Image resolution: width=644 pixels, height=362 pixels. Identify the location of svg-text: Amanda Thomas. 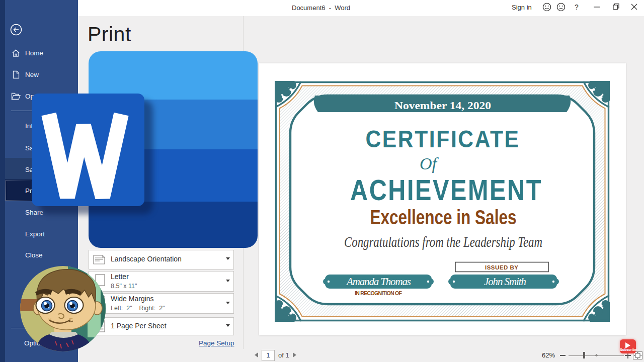
(378, 282).